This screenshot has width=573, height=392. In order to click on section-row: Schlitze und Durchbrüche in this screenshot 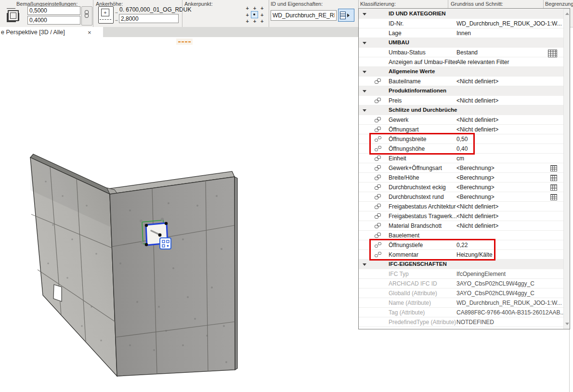, I will do `click(461, 110)`.